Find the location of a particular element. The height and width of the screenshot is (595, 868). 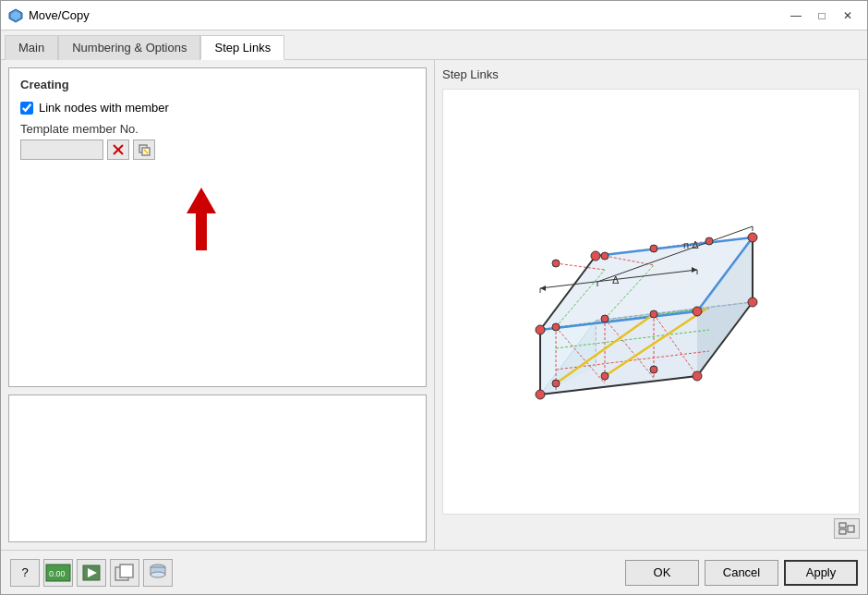

dialog-buttons: OK Cancel Apply is located at coordinates (741, 573).